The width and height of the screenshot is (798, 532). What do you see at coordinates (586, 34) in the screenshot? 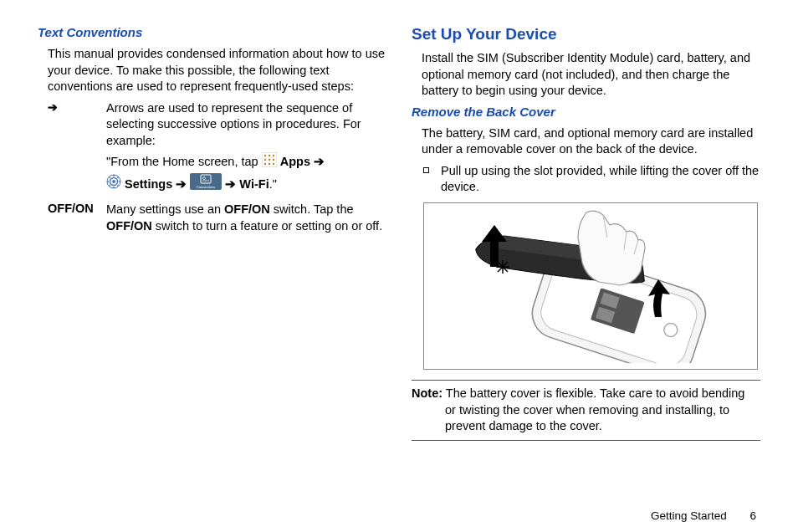
I see `heading-setup-device: Set Up Your Device` at bounding box center [586, 34].